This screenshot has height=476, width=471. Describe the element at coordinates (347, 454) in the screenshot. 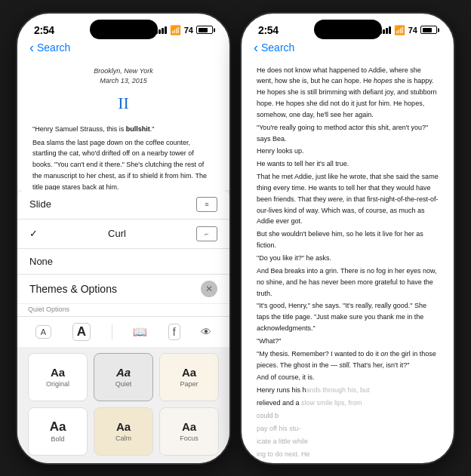

I see `right-para-17: ing to do next. He` at that location.